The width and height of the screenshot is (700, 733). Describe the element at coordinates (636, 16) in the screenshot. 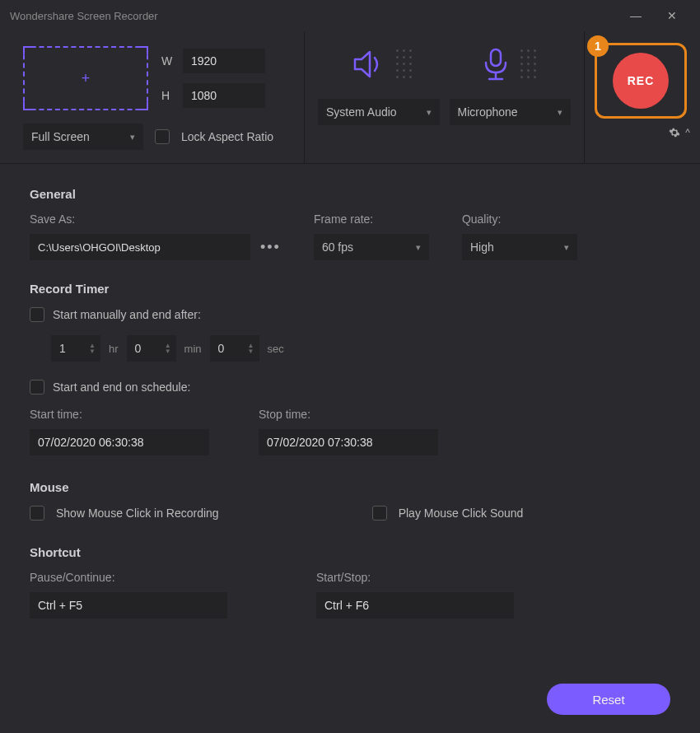

I see `minimize-button: —` at that location.